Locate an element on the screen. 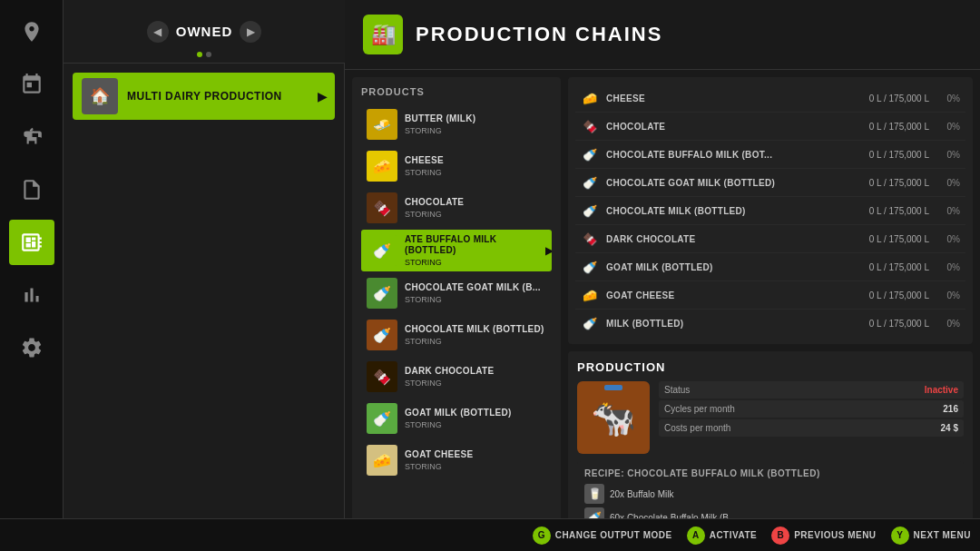 The image size is (980, 551). bottom-btn-activate: A ACTIVATE is located at coordinates (722, 536).